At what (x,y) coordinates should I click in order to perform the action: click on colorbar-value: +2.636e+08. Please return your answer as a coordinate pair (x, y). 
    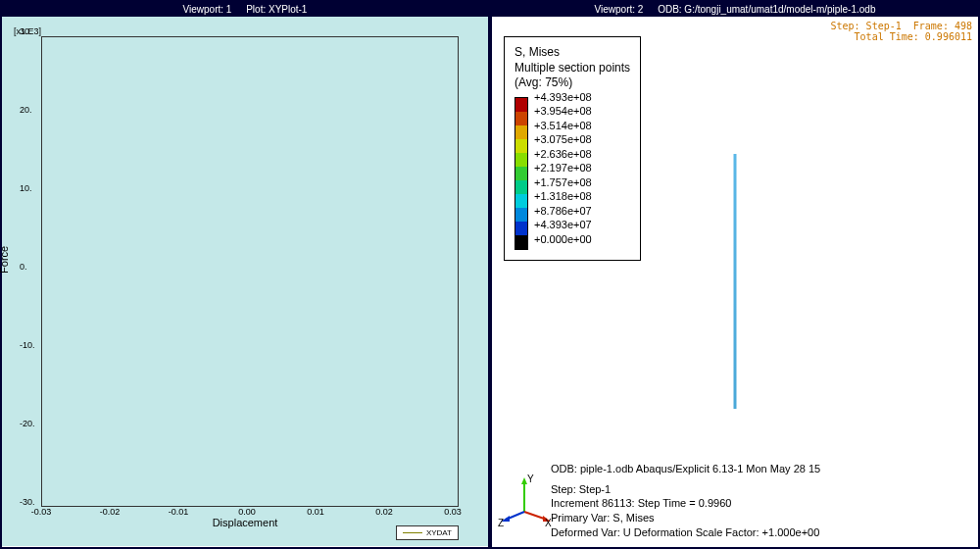
    Looking at the image, I should click on (563, 155).